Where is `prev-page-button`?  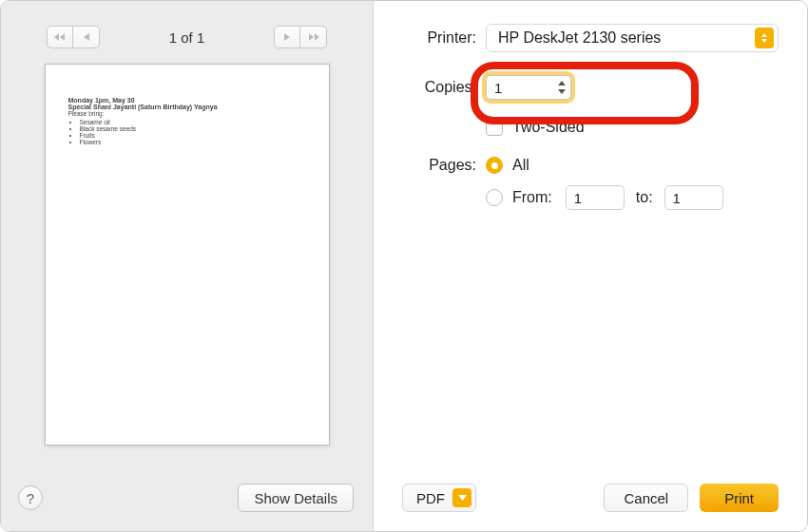 prev-page-button is located at coordinates (87, 37).